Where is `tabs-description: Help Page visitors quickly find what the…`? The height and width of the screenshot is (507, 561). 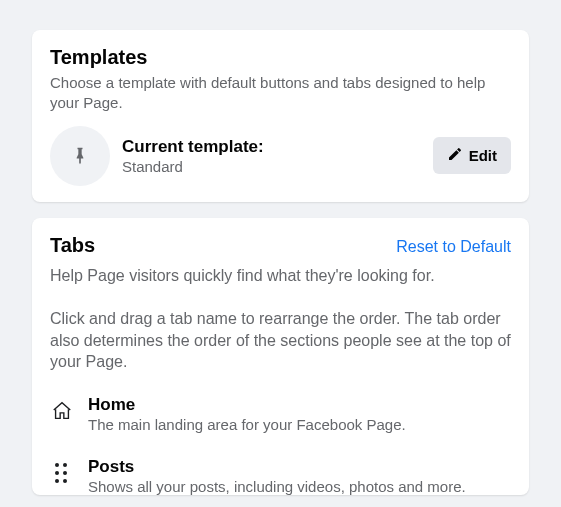
tabs-description: Help Page visitors quickly find what the… is located at coordinates (280, 276).